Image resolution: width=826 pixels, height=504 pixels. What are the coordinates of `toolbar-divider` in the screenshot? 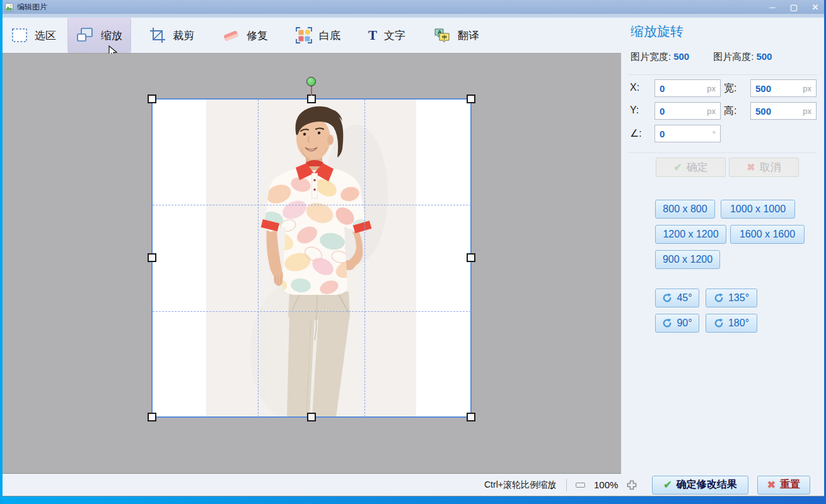 It's located at (131, 35).